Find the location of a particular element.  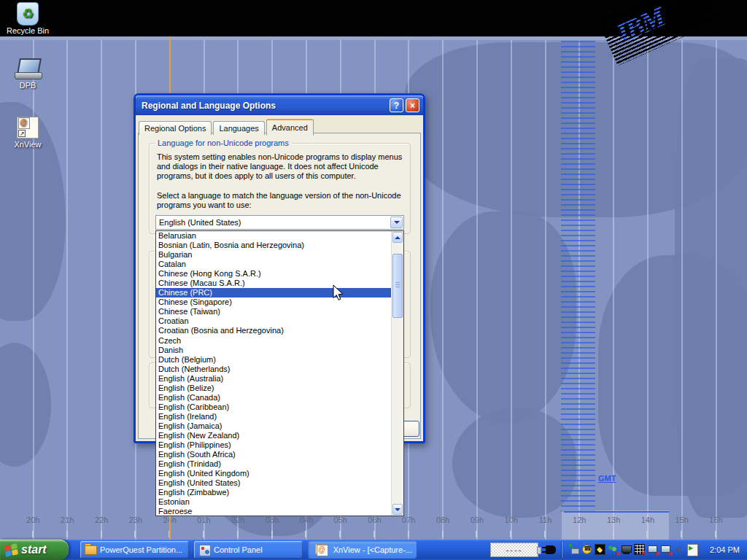

gmt-label: GMT is located at coordinates (607, 478).